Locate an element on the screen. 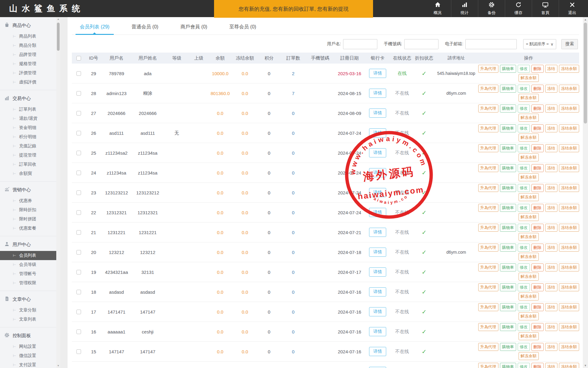 The width and height of the screenshot is (588, 368). sidebar-section-header: 营销中心 is located at coordinates (28, 190).